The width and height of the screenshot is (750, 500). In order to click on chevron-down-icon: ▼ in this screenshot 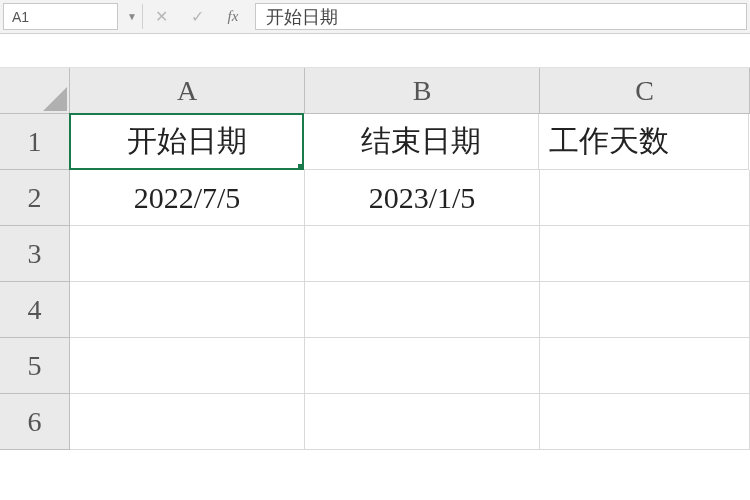, I will do `click(132, 16)`.